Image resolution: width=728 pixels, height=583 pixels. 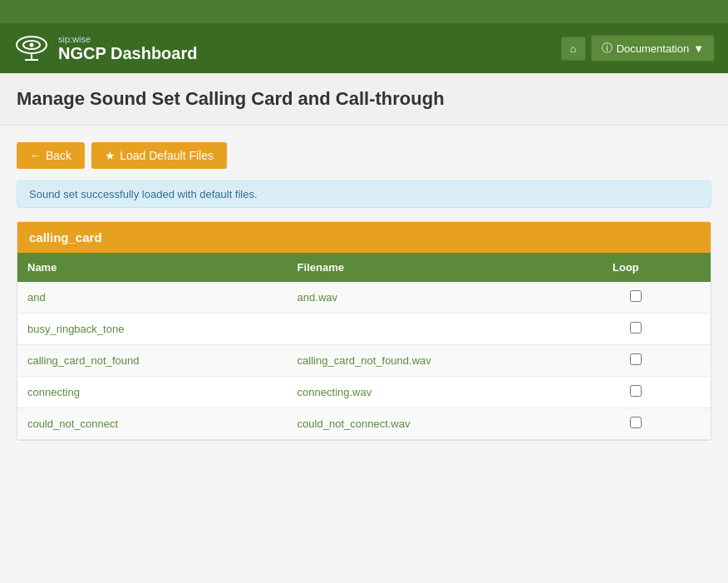 I want to click on col-header-action, so click(x=690, y=268).